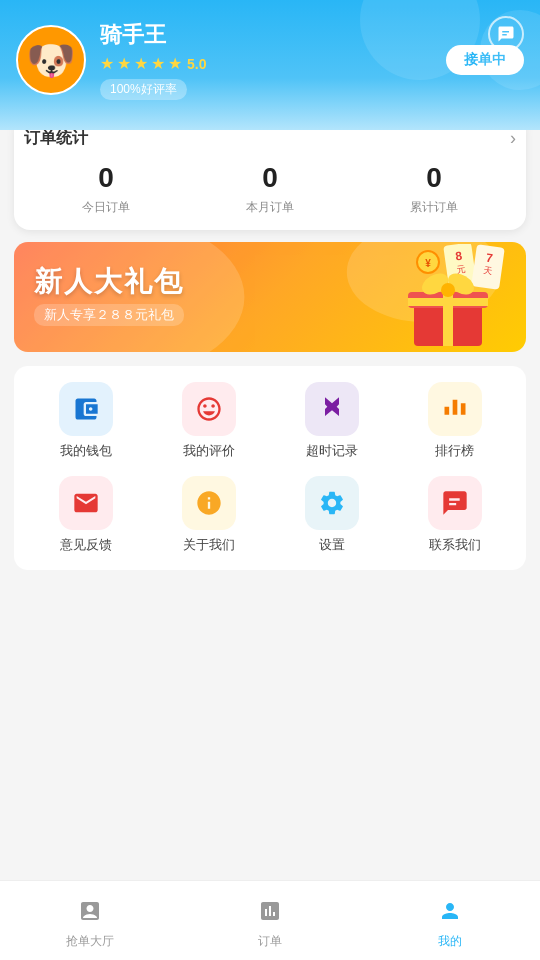  Describe the element at coordinates (270, 914) in the screenshot. I see `orders-icon` at that location.